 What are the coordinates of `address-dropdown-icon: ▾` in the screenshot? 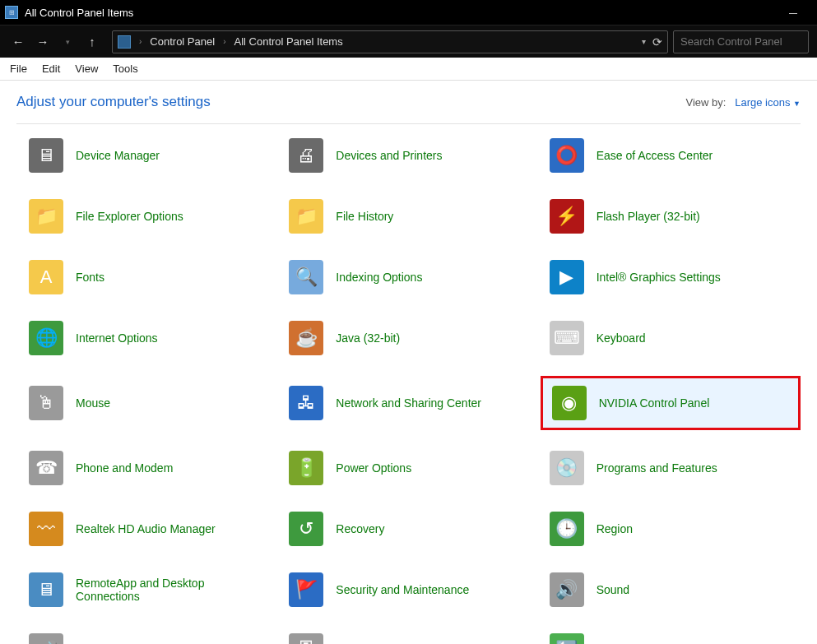 It's located at (643, 41).